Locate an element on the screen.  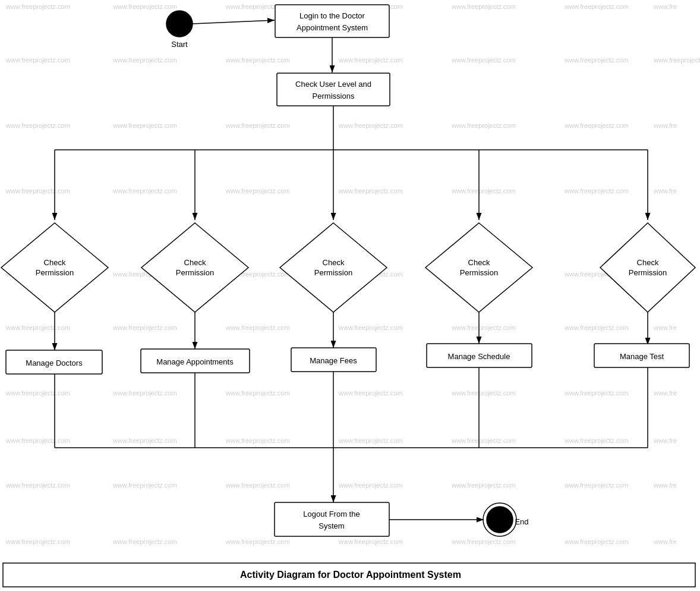
start-circle is located at coordinates (179, 24).